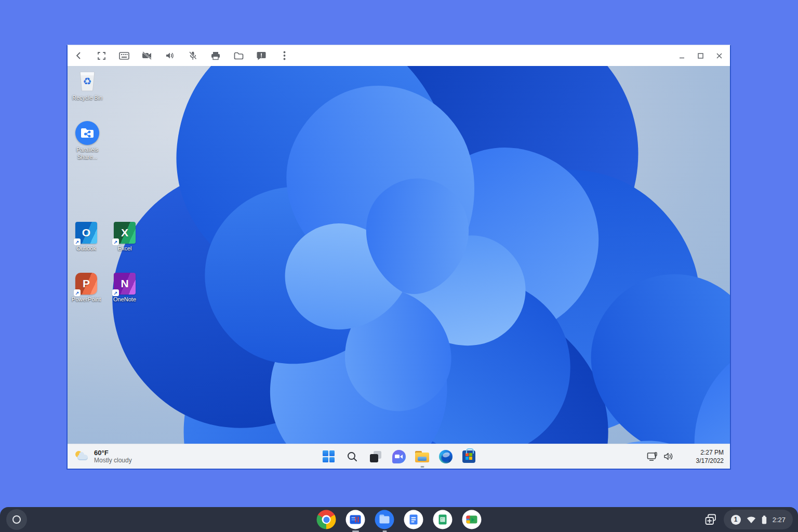 The image size is (798, 532). Describe the element at coordinates (710, 461) in the screenshot. I see `taskbar-date: 3/17/2022` at that location.